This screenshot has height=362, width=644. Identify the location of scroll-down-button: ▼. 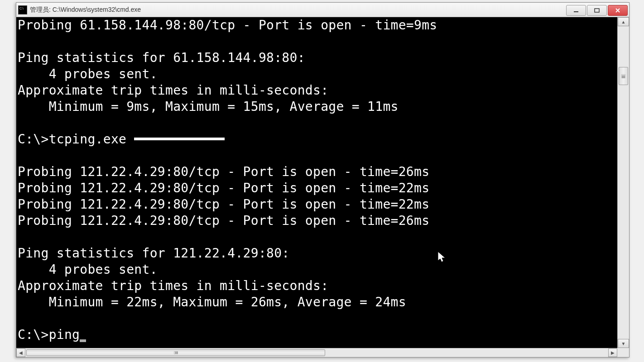
(623, 343).